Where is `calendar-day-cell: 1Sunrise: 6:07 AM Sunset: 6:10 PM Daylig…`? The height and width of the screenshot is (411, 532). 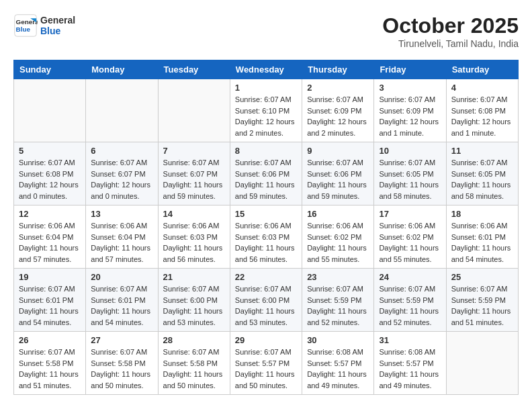 calendar-day-cell: 1Sunrise: 6:07 AM Sunset: 6:10 PM Daylig… is located at coordinates (266, 111).